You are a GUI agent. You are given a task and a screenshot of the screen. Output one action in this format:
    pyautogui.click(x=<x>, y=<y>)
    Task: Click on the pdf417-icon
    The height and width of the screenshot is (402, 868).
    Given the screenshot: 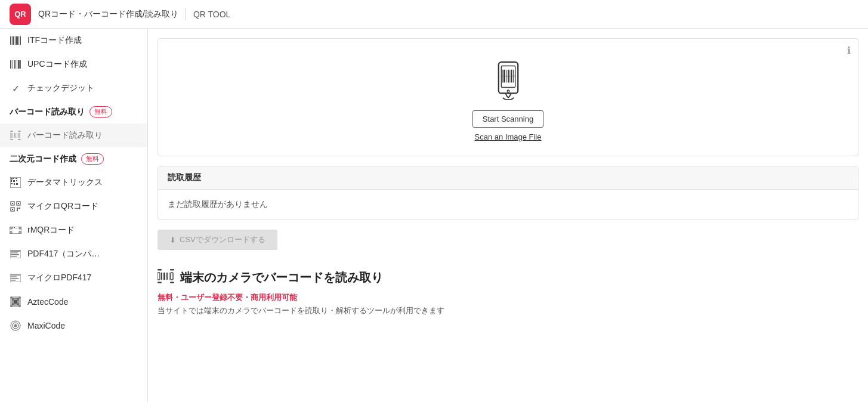 What is the action you would take?
    pyautogui.click(x=16, y=254)
    